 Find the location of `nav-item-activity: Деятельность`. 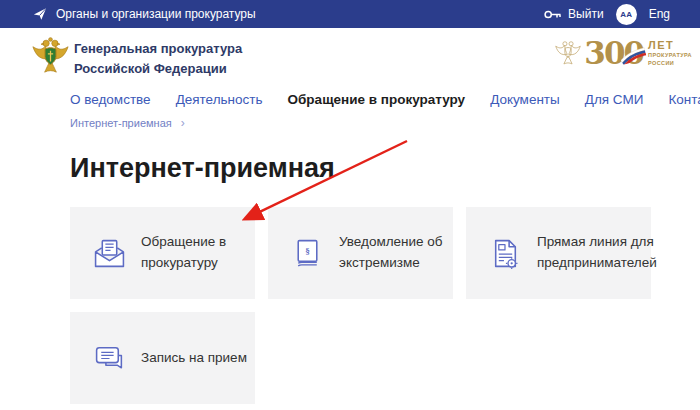

nav-item-activity: Деятельность is located at coordinates (220, 100).